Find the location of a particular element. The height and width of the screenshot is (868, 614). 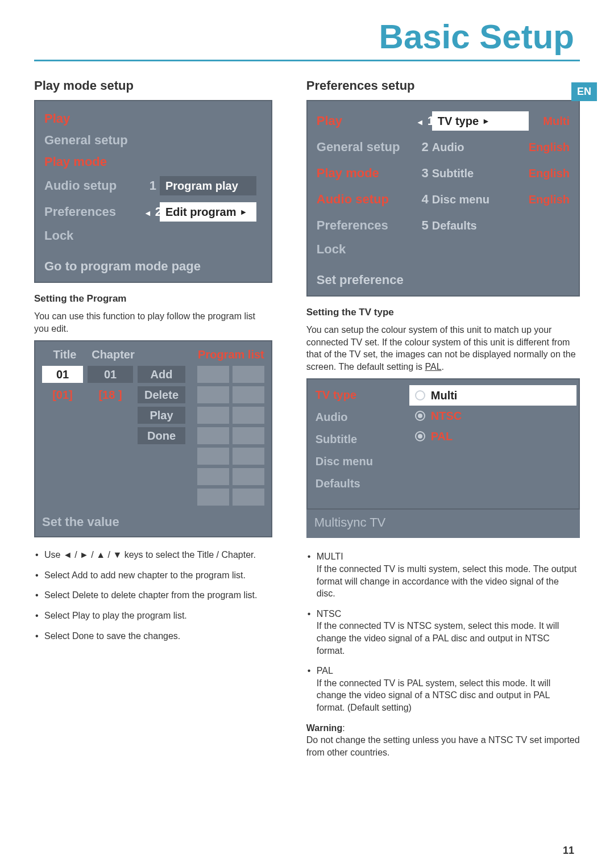

warning-block: Warning: Do not change the setting unles… is located at coordinates (443, 741).